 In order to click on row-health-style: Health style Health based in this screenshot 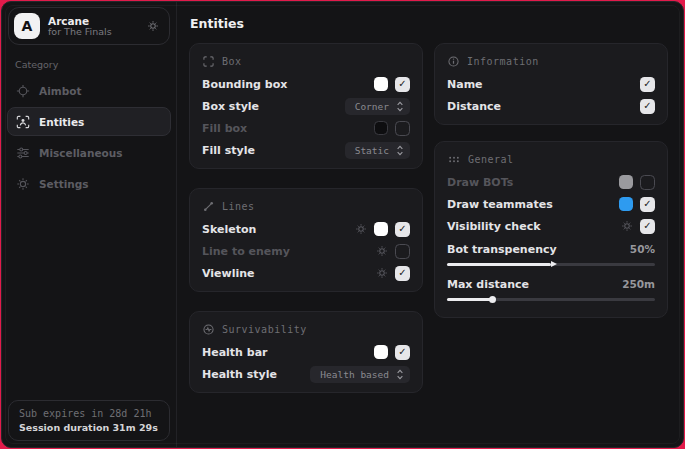, I will do `click(306, 374)`.